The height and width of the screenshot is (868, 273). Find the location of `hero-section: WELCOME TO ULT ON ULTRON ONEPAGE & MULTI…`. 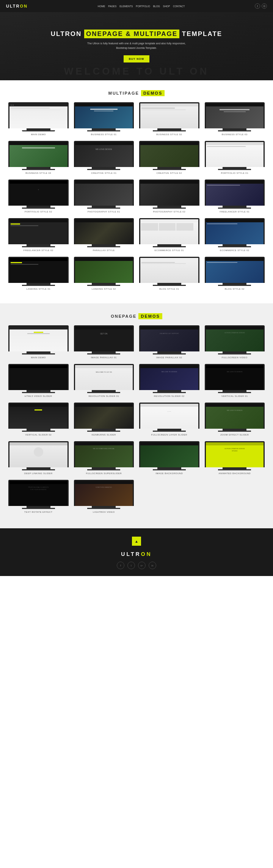

hero-section: WELCOME TO ULT ON ULTRON ONEPAGE & MULTI… is located at coordinates (136, 46).